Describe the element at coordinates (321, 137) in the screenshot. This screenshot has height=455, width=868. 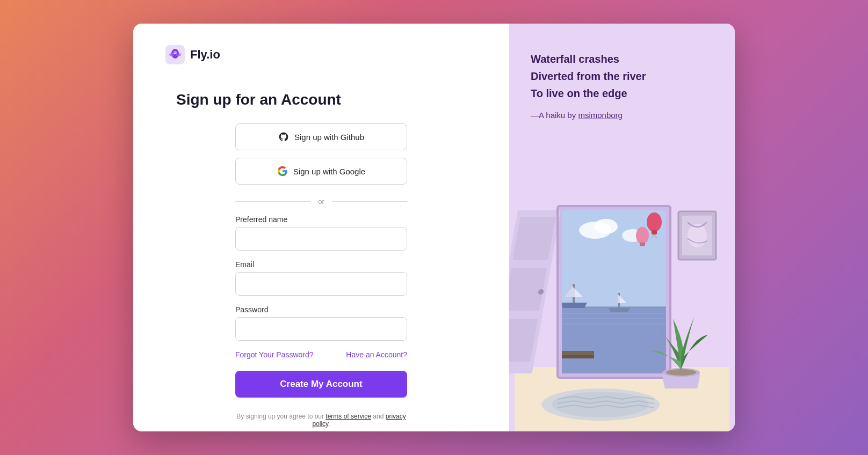
I see `github-signup-button: Sign up with Github` at that location.